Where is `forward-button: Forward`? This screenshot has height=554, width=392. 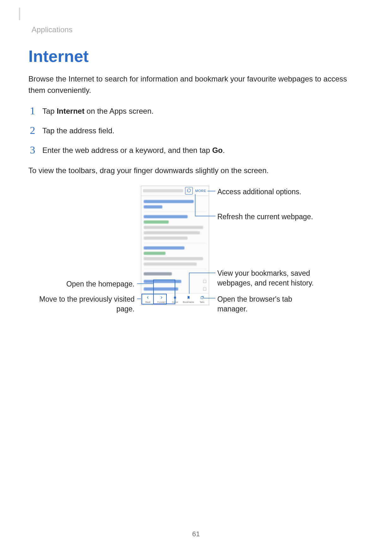 forward-button: Forward is located at coordinates (162, 299).